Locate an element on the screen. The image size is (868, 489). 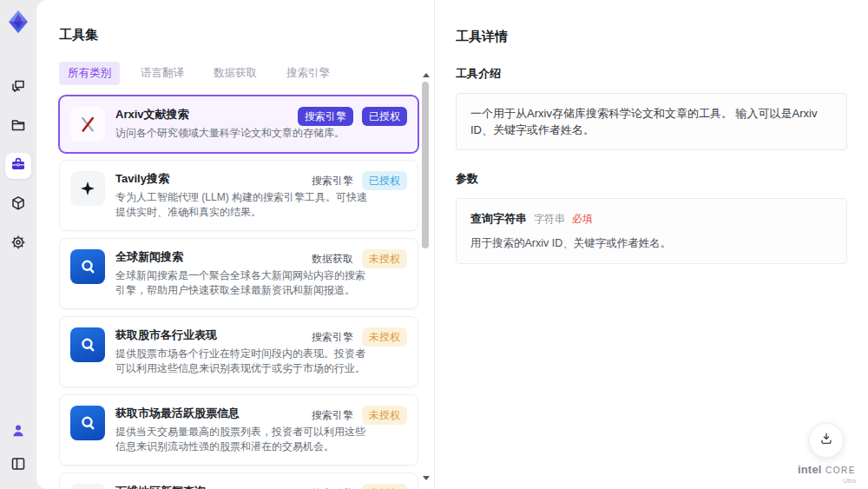
download-icon is located at coordinates (826, 440).